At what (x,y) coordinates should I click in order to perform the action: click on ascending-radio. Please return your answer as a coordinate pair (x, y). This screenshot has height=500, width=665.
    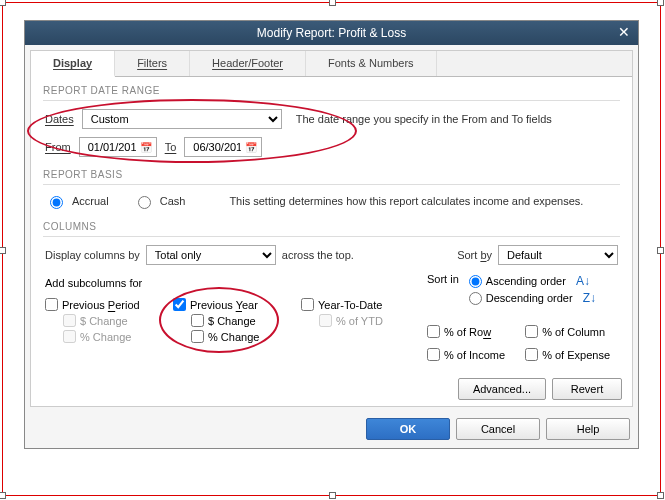
    Looking at the image, I should click on (476, 282).